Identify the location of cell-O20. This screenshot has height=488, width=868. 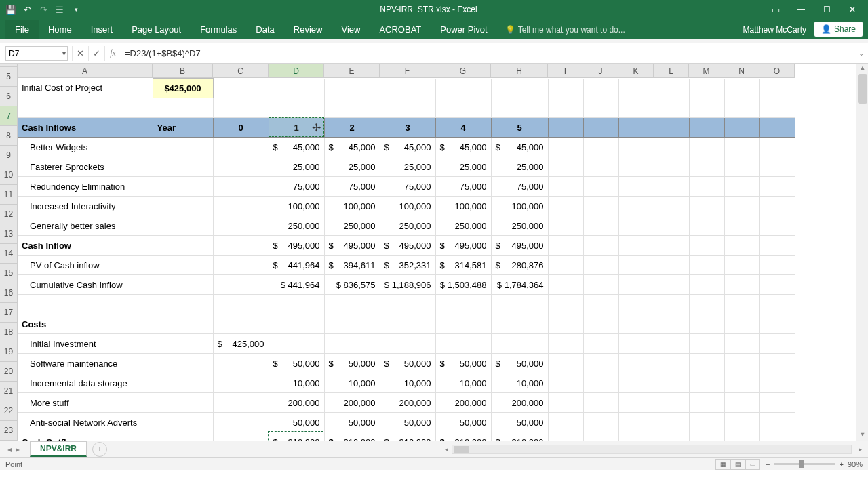
(777, 384).